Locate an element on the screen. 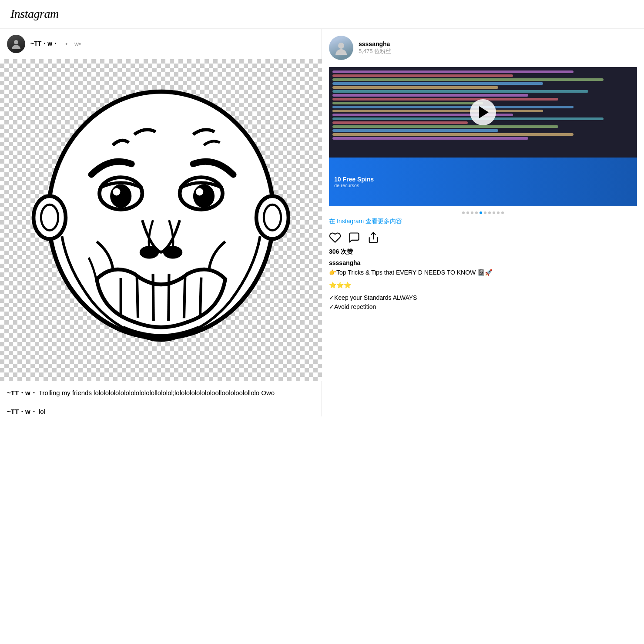 The width and height of the screenshot is (644, 644). sidebar-caption-1: 👉Top Tricks & Tips that EVERY D NEEDS TO… is located at coordinates (483, 272).